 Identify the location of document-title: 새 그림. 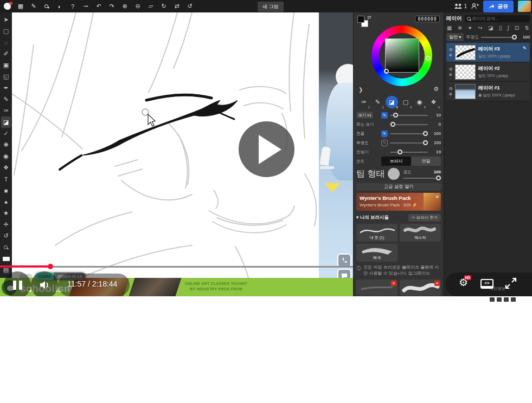
(271, 6).